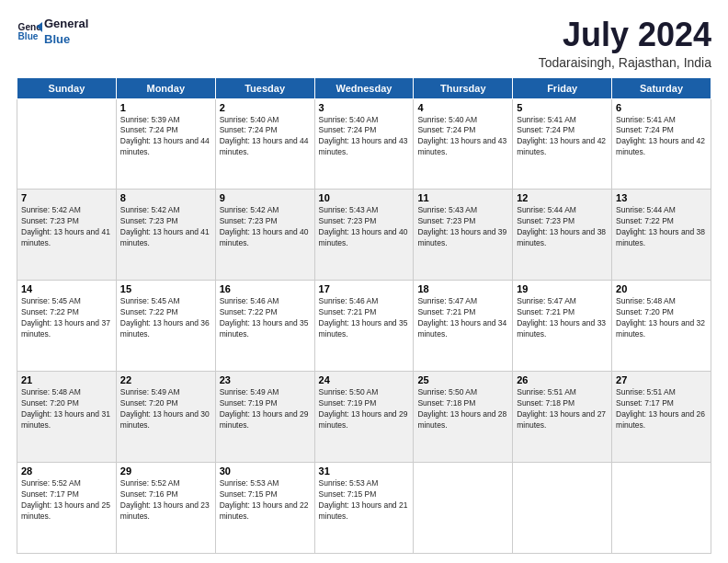 Image resolution: width=728 pixels, height=563 pixels. I want to click on day-number: 5, so click(563, 108).